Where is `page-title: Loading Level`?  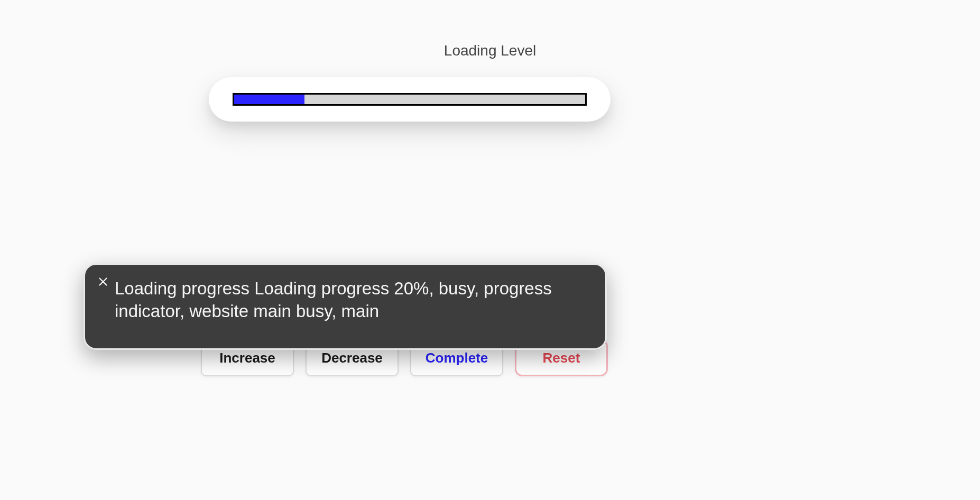 page-title: Loading Level is located at coordinates (490, 51).